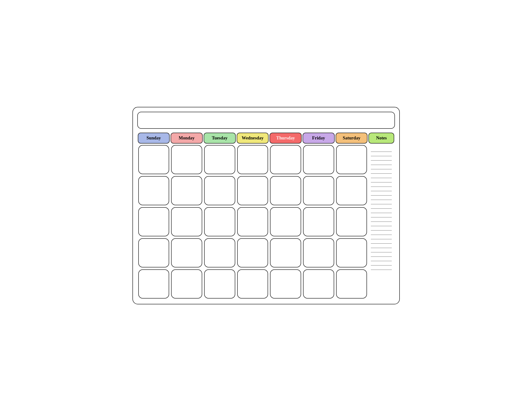  What do you see at coordinates (285, 191) in the screenshot?
I see `cell-row2-thu` at bounding box center [285, 191].